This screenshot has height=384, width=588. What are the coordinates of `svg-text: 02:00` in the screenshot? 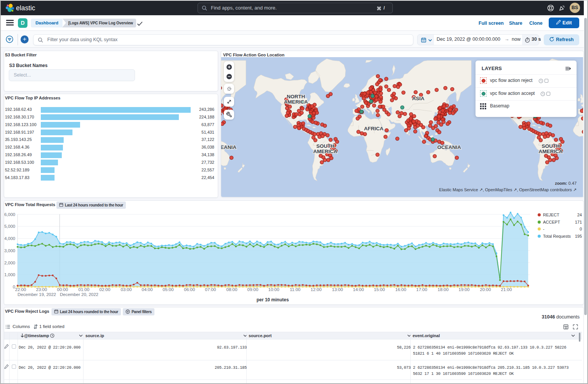 It's located at (105, 290).